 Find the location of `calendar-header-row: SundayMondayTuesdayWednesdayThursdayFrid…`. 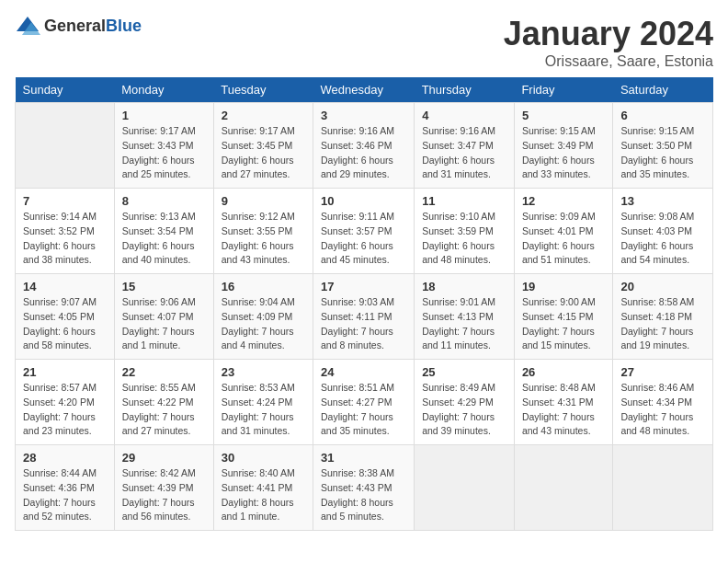

calendar-header-row: SundayMondayTuesdayWednesdayThursdayFrid… is located at coordinates (364, 90).